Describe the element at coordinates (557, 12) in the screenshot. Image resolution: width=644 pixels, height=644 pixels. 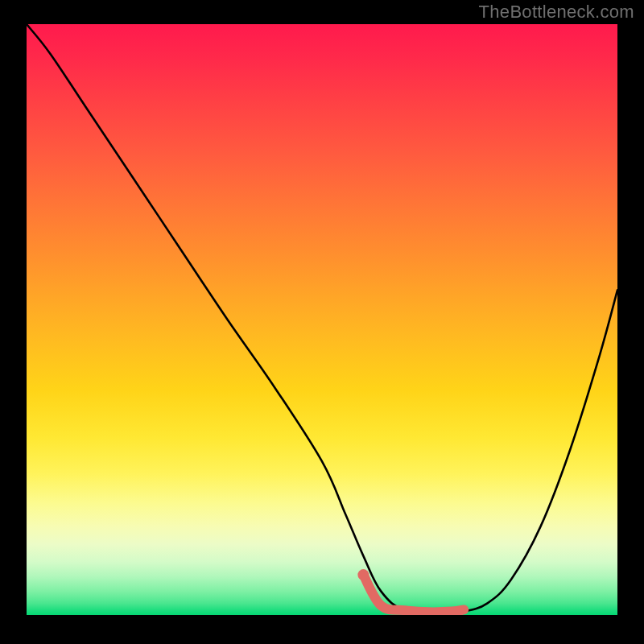
I see `watermark: TheBottleneck.com` at that location.